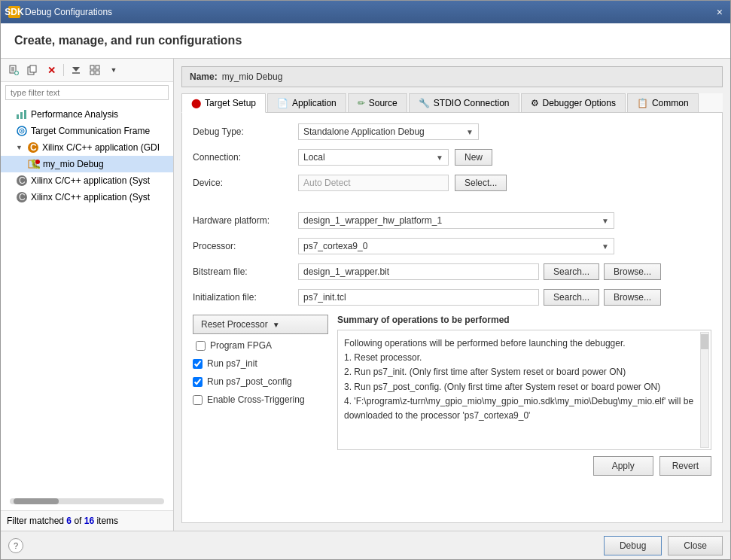 The height and width of the screenshot is (560, 731). I want to click on bitstream-input, so click(419, 272).